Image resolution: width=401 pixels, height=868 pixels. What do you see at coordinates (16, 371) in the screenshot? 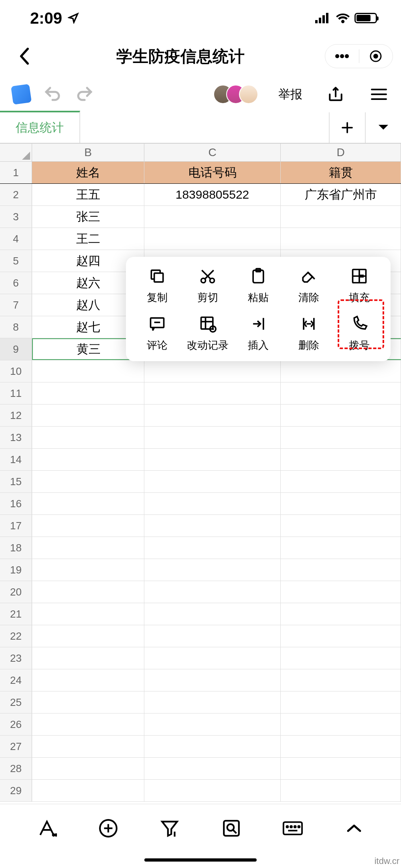
I see `row-header: 10` at bounding box center [16, 371].